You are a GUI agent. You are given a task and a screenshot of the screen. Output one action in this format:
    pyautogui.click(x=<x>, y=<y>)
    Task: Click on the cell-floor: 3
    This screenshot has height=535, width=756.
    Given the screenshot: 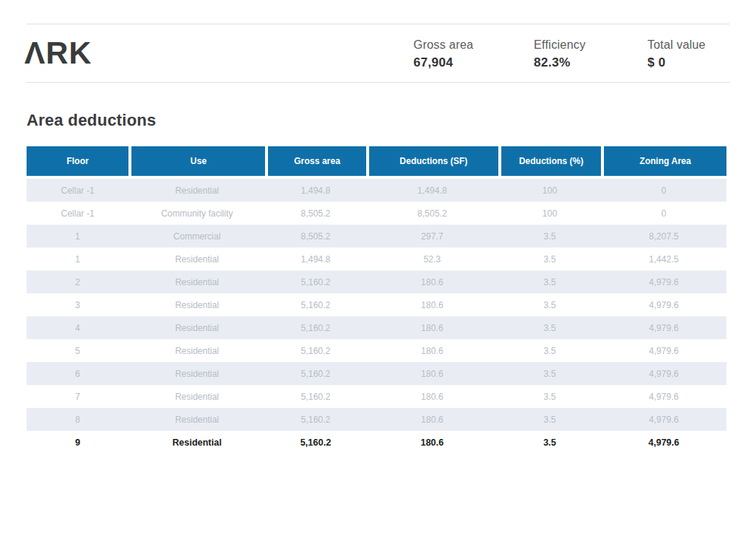 What is the action you would take?
    pyautogui.click(x=78, y=304)
    